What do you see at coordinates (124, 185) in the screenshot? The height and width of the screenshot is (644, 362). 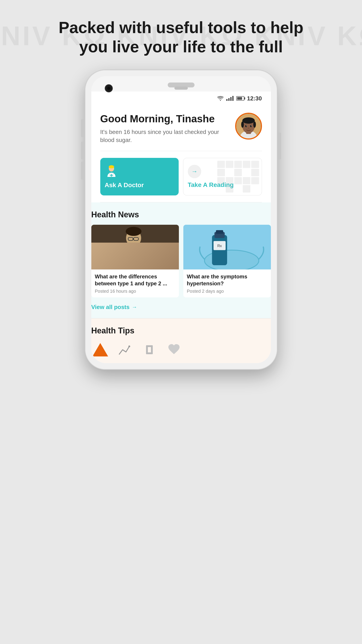 I see `ask-doctor-label: Ask A Doctor` at bounding box center [124, 185].